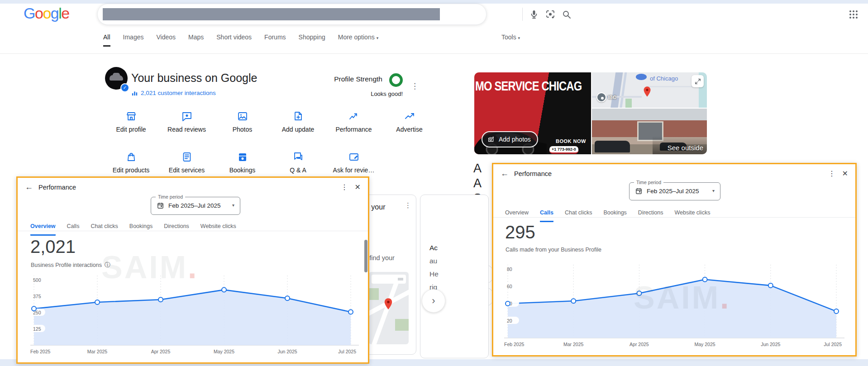  What do you see at coordinates (298, 122) in the screenshot?
I see `action-add-update: Add update` at bounding box center [298, 122].